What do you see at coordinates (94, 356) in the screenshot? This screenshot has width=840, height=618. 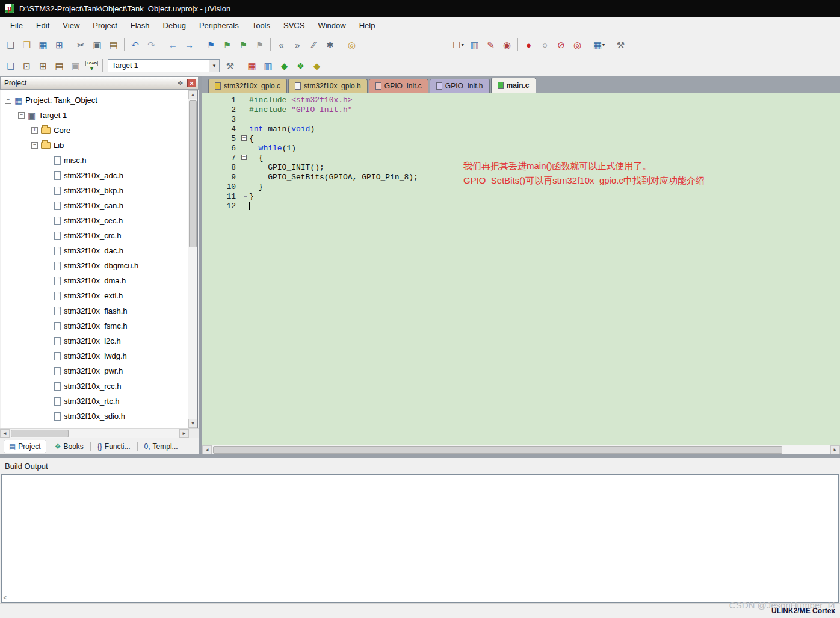 I see `tree-item: stm32f10x_iwdg.h` at bounding box center [94, 356].